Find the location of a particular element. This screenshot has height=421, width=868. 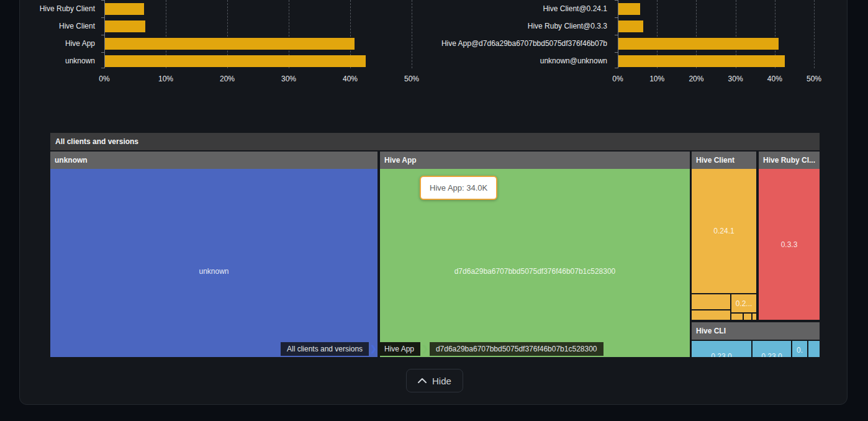

treemap-header-unknown: unknown is located at coordinates (214, 160).